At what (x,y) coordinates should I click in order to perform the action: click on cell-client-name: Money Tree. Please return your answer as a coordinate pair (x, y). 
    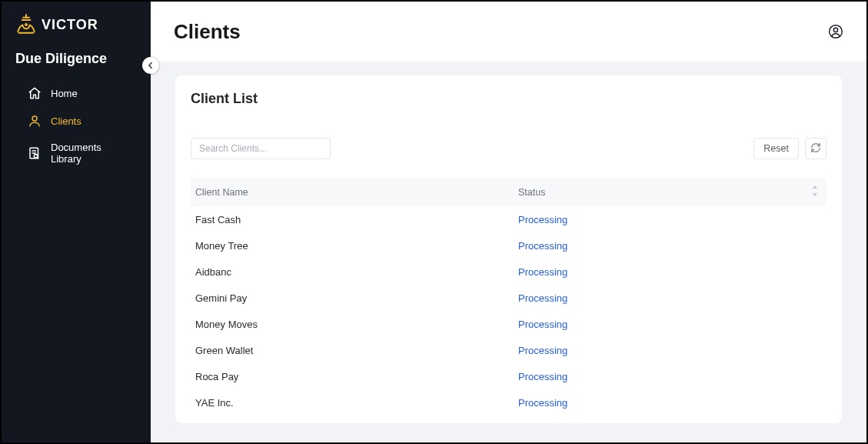
    Looking at the image, I should click on (357, 246).